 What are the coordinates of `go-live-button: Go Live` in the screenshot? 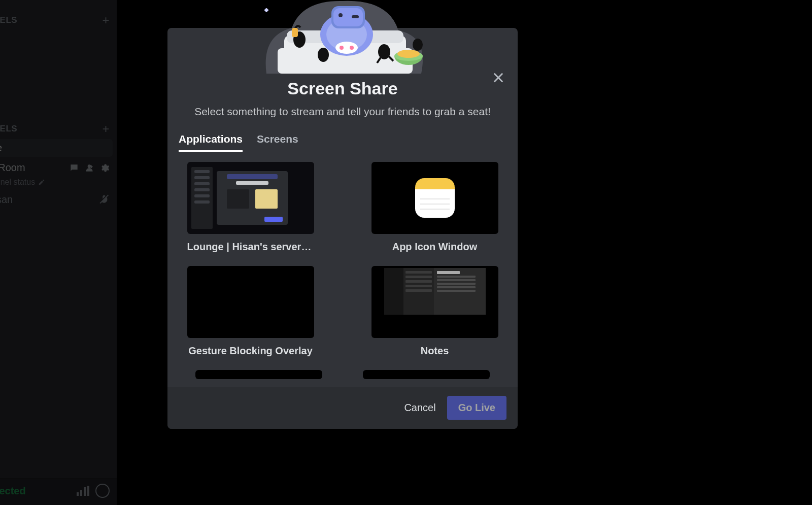 It's located at (477, 408).